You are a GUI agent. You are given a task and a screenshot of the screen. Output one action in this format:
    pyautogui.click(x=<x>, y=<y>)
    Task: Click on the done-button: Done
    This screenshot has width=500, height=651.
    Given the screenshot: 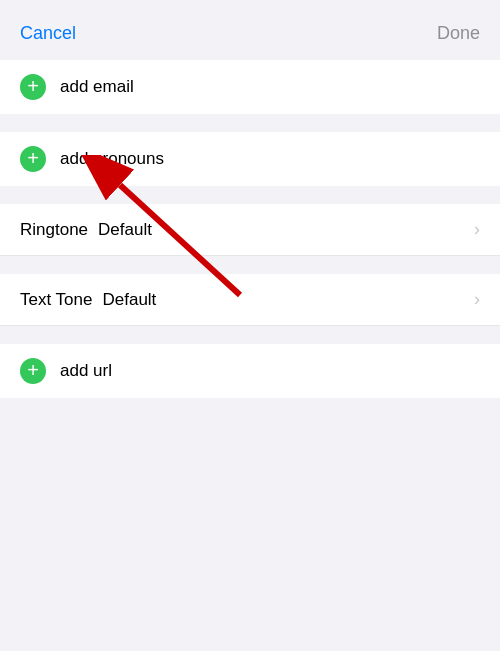 What is the action you would take?
    pyautogui.click(x=458, y=34)
    